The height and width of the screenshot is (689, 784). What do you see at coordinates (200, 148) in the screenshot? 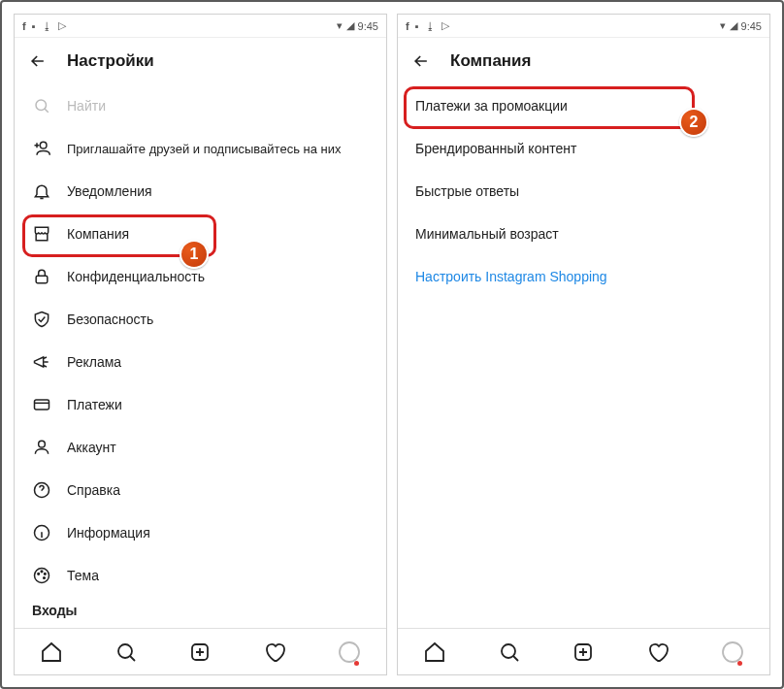
I see `menu-item-invite: Приглашайте друзей и подписывайтесь на н…` at bounding box center [200, 148].